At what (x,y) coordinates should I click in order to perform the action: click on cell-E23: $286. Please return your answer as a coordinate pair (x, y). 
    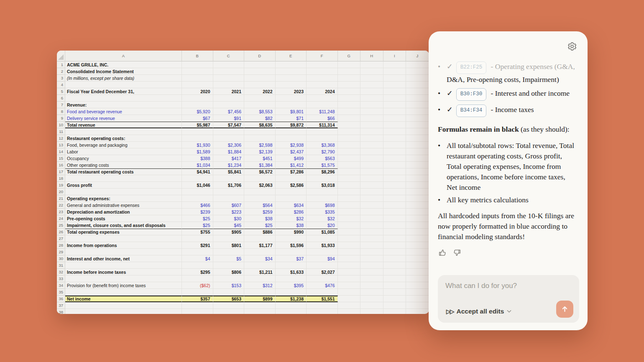
    Looking at the image, I should click on (291, 212).